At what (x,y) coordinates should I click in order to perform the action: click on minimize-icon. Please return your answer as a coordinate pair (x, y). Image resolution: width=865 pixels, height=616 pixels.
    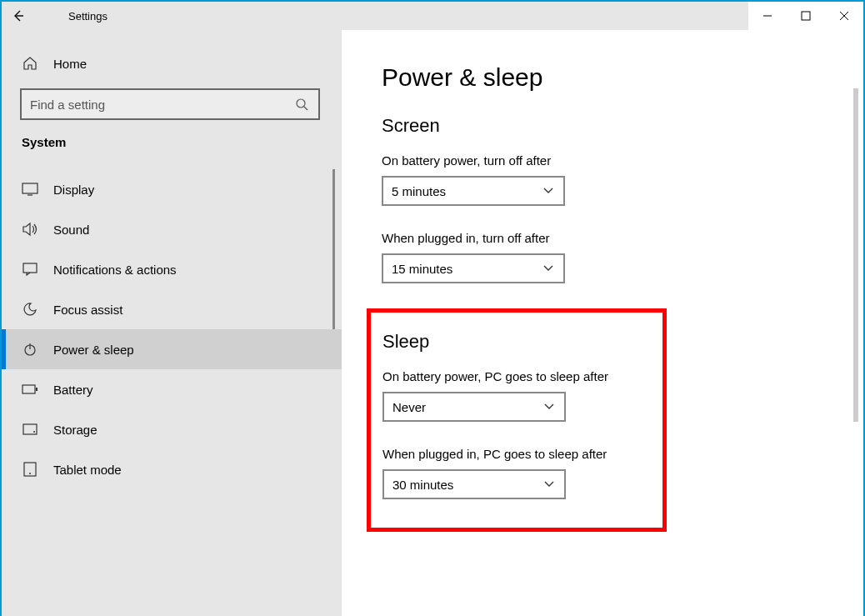
    Looking at the image, I should click on (768, 16).